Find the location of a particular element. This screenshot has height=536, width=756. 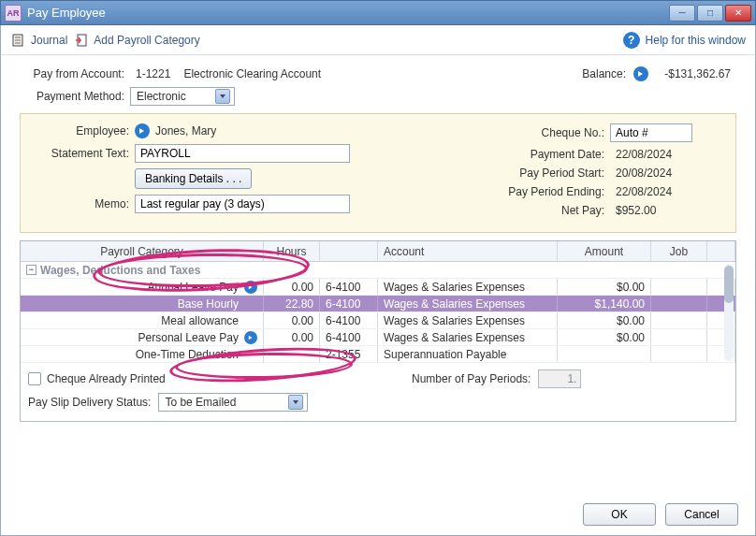

cell-amount is located at coordinates (604, 354).